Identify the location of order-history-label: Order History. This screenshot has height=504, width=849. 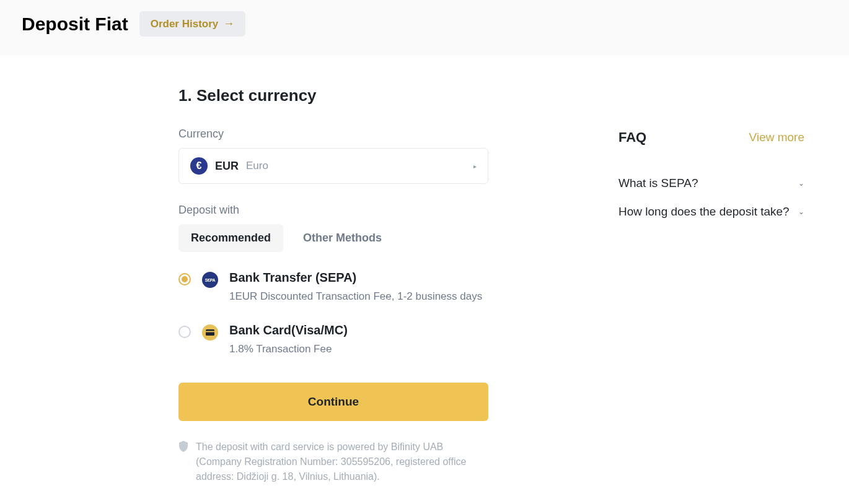
(185, 24).